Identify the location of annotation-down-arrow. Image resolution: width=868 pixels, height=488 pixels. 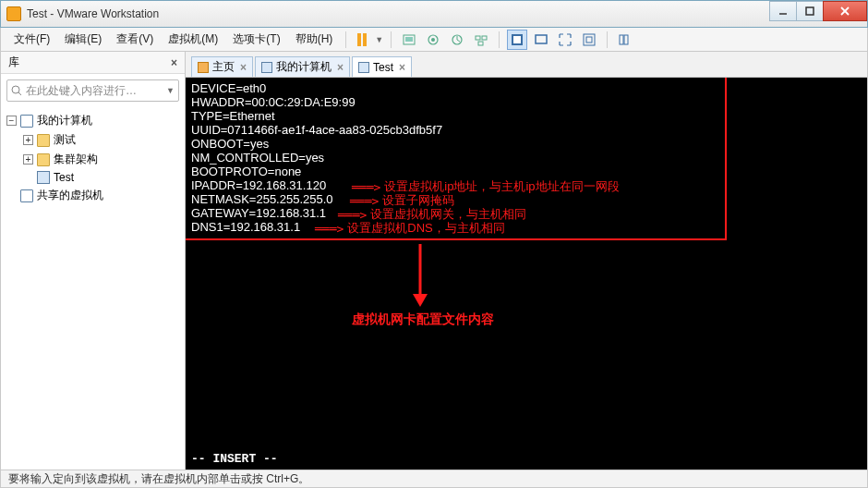
(420, 277).